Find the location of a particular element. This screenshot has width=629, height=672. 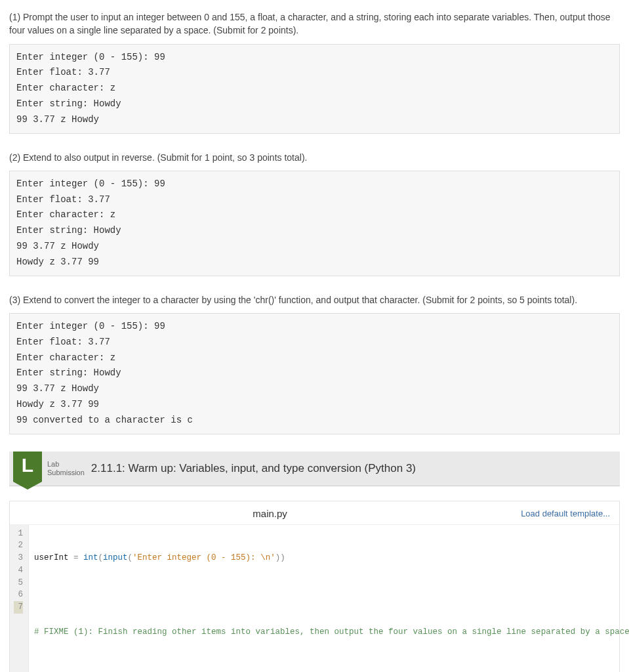

line-number: 5 is located at coordinates (18, 583).